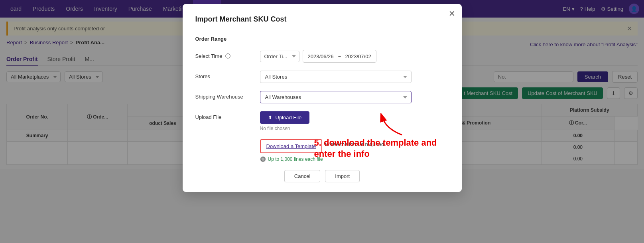  What do you see at coordinates (291, 146) in the screenshot?
I see `download-template-link: Download a Template` at bounding box center [291, 146].